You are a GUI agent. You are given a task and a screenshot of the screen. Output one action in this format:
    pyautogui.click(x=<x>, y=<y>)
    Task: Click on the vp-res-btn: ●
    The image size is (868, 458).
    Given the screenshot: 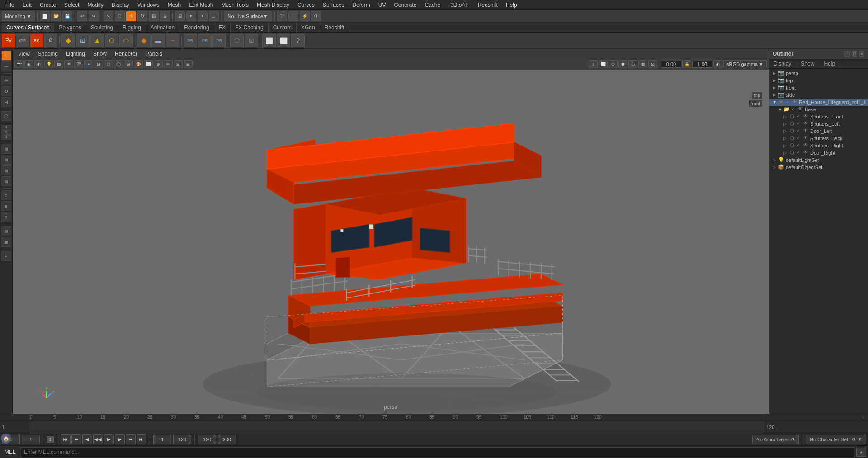 What is the action you would take?
    pyautogui.click(x=89, y=64)
    